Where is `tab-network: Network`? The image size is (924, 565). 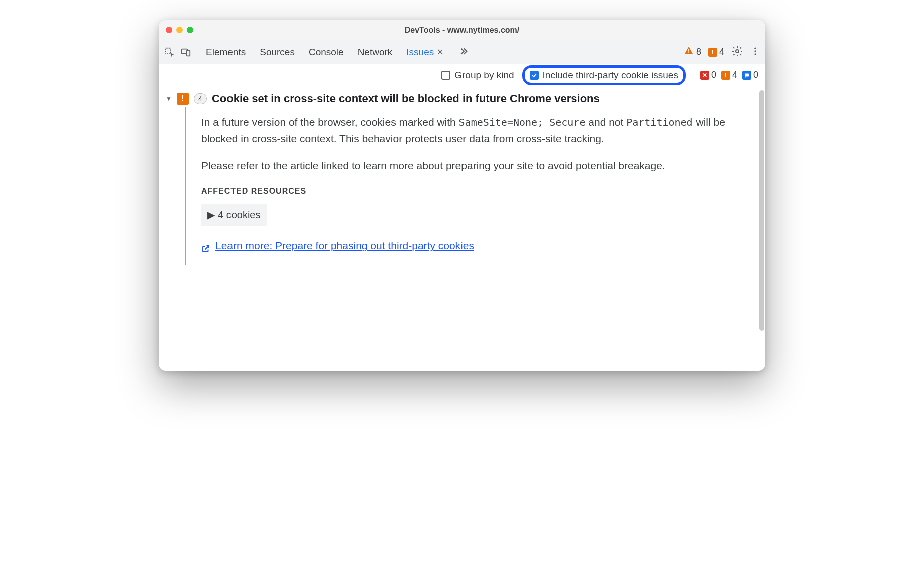
tab-network: Network is located at coordinates (375, 52).